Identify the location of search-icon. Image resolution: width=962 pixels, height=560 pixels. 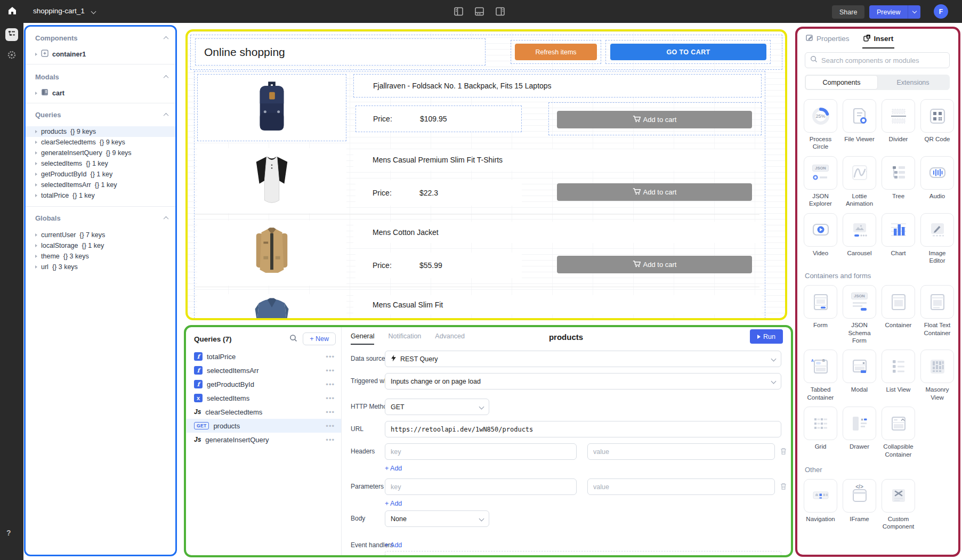
(293, 339).